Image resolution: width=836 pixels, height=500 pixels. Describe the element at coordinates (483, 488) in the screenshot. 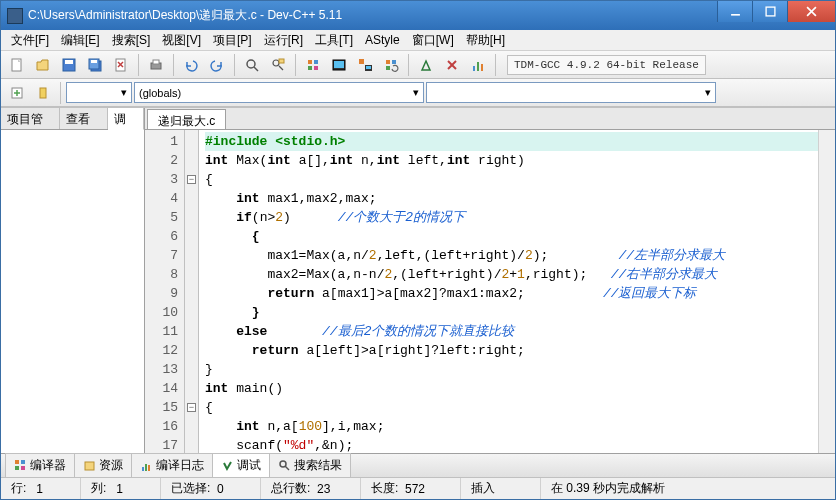

I see `status-mode: 插入` at that location.